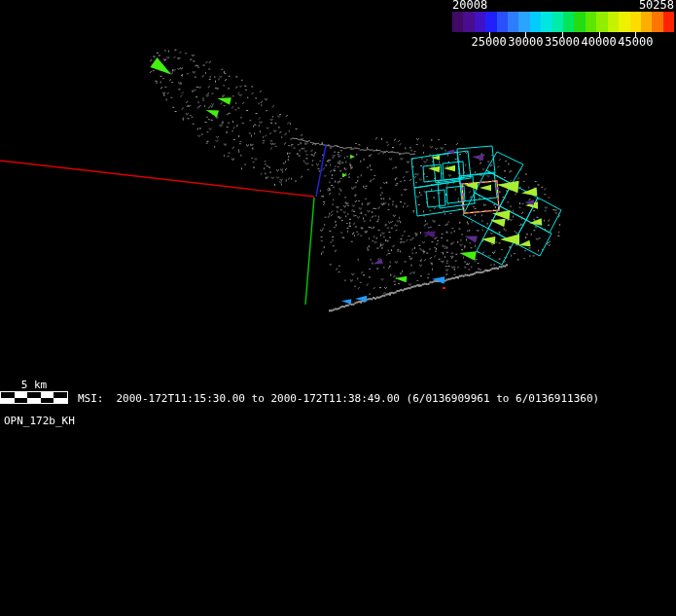 Image resolution: width=676 pixels, height=616 pixels. I want to click on scale-bar-label: 5 km, so click(34, 385).